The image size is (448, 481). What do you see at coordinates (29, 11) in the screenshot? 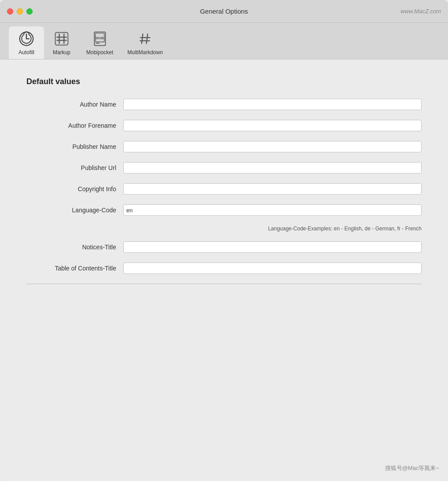
I see `maximize-button` at bounding box center [29, 11].